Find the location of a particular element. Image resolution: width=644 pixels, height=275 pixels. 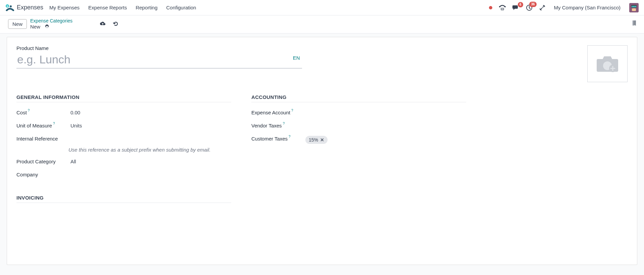

product-category-field: All is located at coordinates (73, 162).